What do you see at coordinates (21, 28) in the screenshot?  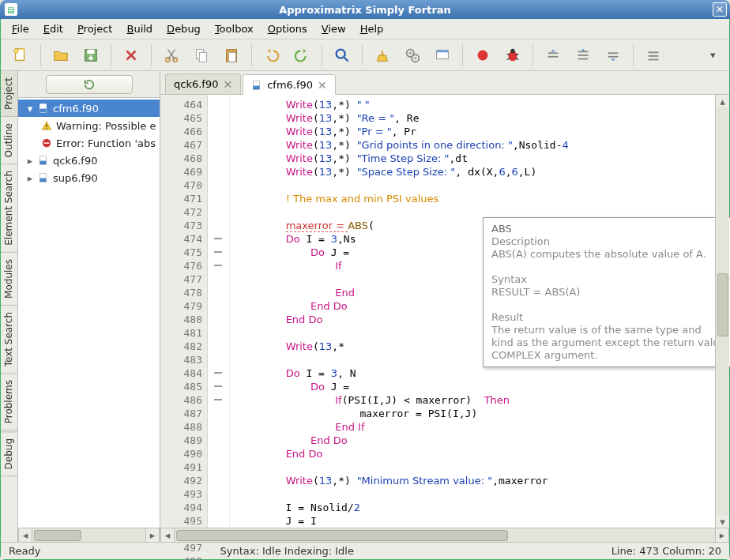 I see `menu-file: File` at bounding box center [21, 28].